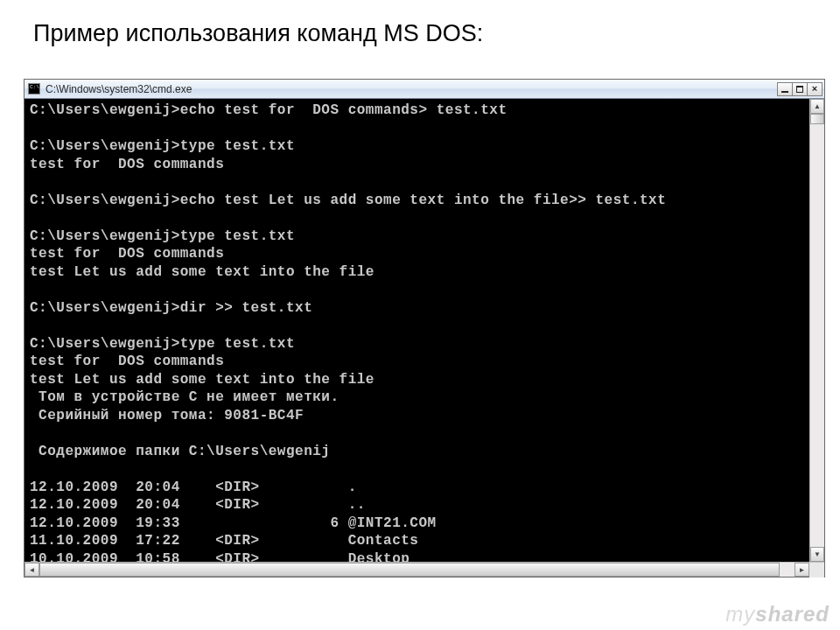 The width and height of the screenshot is (840, 630). I want to click on close-button: ×, so click(815, 89).